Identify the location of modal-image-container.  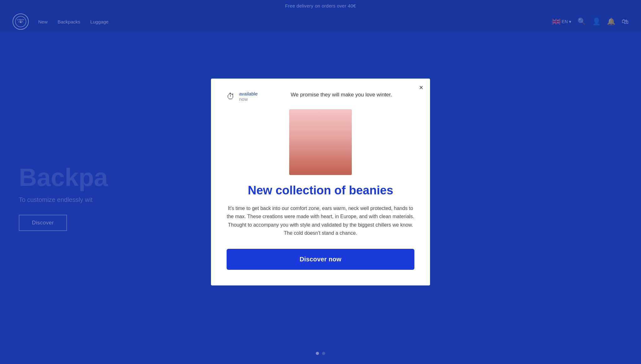
(320, 142).